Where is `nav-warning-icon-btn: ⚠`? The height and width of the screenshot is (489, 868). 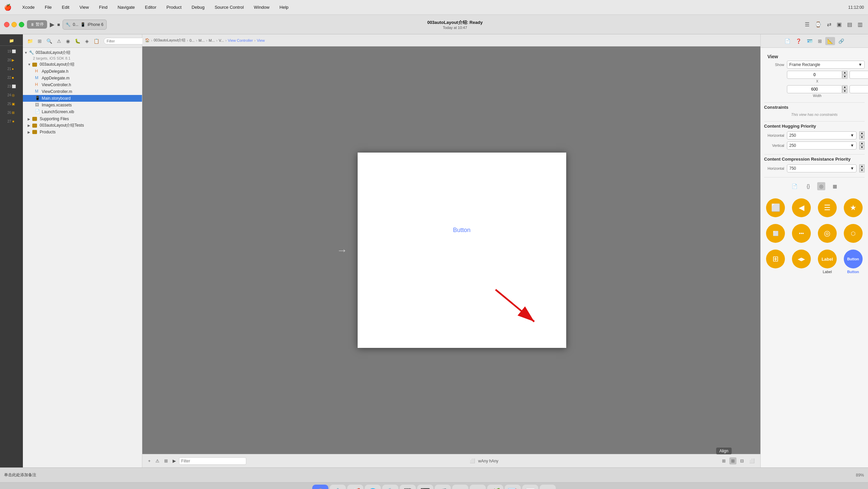 nav-warning-icon-btn: ⚠ is located at coordinates (59, 41).